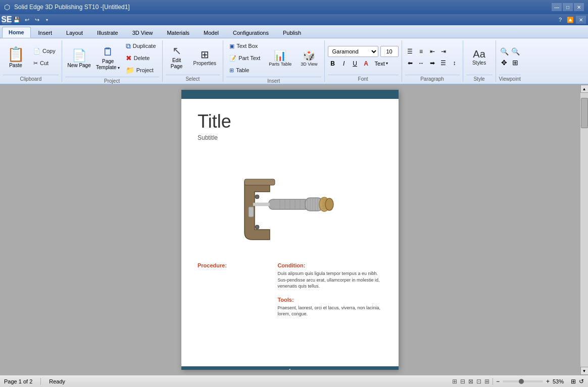  What do you see at coordinates (294, 20) in the screenshot?
I see `quick-access-toolbar: SE 💾 ↩ ↪ ▾ ? 🔼 ✕` at bounding box center [294, 20].